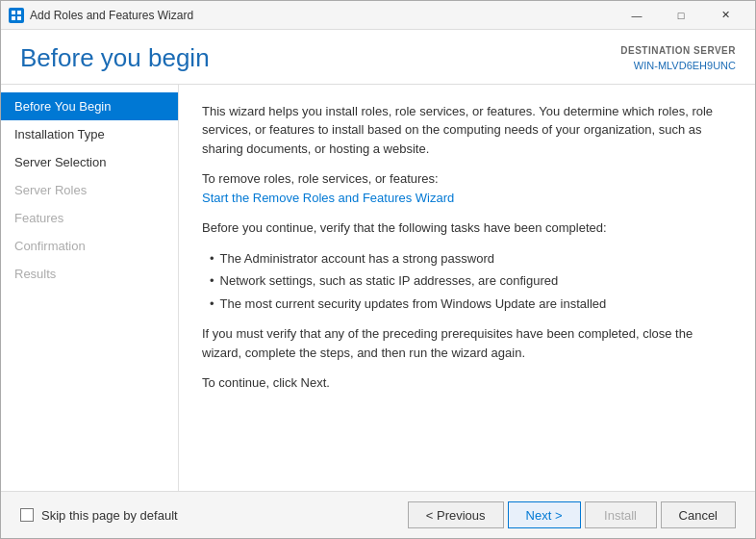 The width and height of the screenshot is (756, 539). Describe the element at coordinates (99, 516) in the screenshot. I see `skip-page-checkbox-container: Skip this page by default` at that location.